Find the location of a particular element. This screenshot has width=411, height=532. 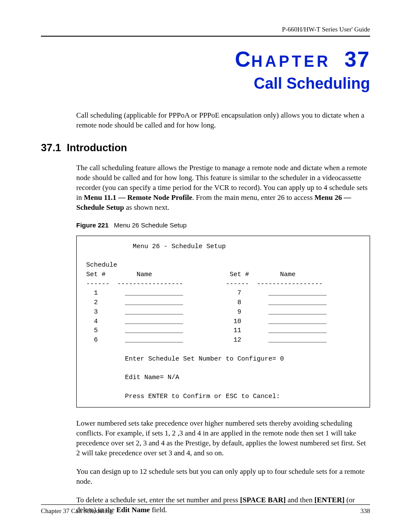

para4-mid1: and then is located at coordinates (300, 500).